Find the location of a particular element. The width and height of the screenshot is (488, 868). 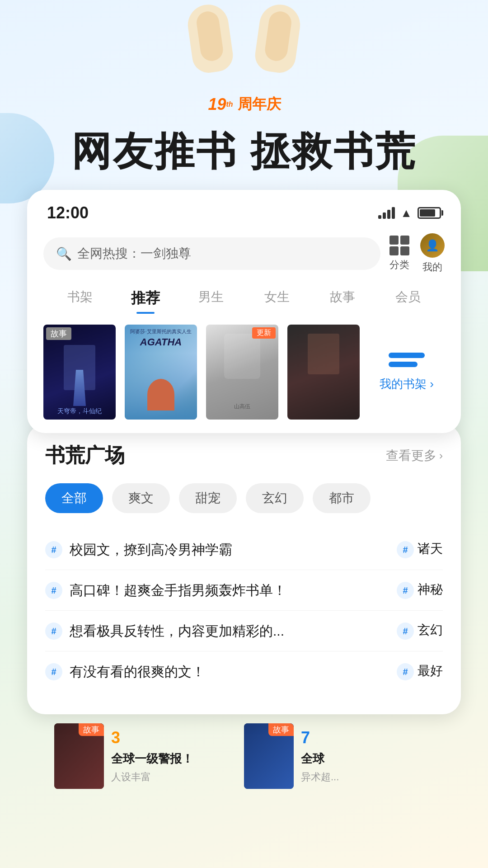

section-title: 书荒广场 is located at coordinates (85, 456).